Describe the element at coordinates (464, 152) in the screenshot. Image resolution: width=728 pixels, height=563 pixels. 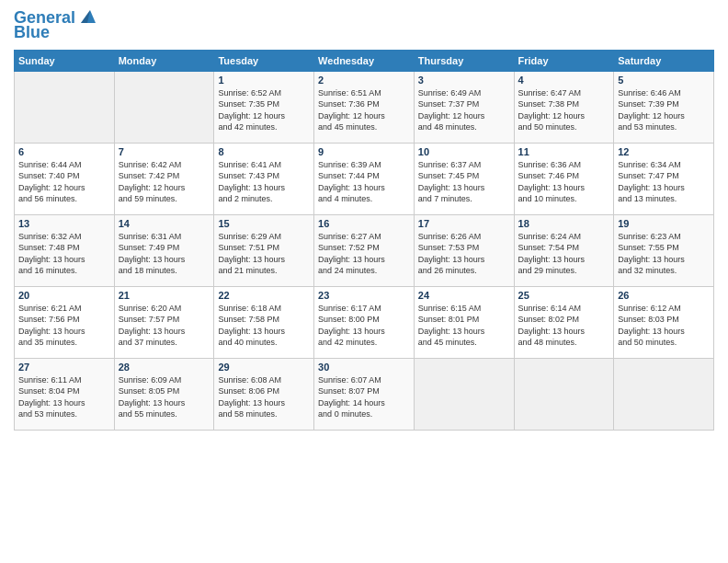
I see `day-number: 10` at that location.